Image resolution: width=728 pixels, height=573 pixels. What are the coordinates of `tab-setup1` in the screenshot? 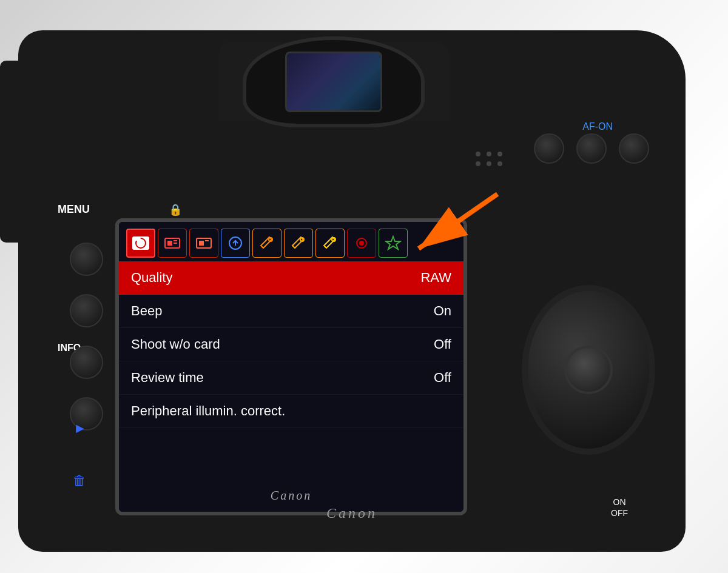 It's located at (267, 243).